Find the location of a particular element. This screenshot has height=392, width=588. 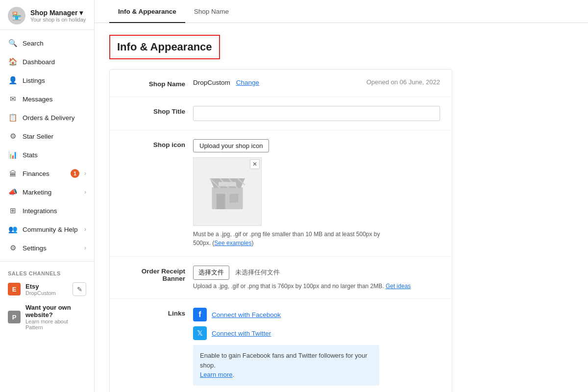

facebook-link-row: f Connect with Facebook is located at coordinates (317, 315).